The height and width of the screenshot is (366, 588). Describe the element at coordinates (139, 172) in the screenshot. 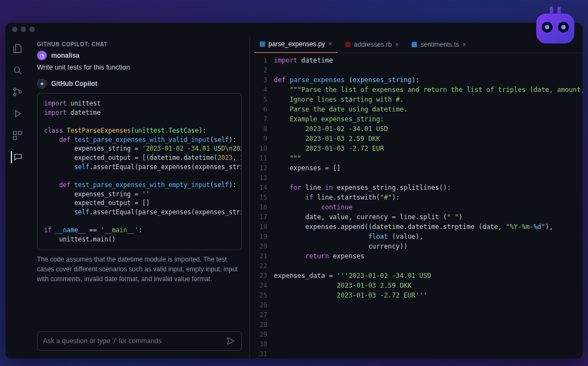

I see `assistant-code-block: import unittest import datetime class Te…` at that location.